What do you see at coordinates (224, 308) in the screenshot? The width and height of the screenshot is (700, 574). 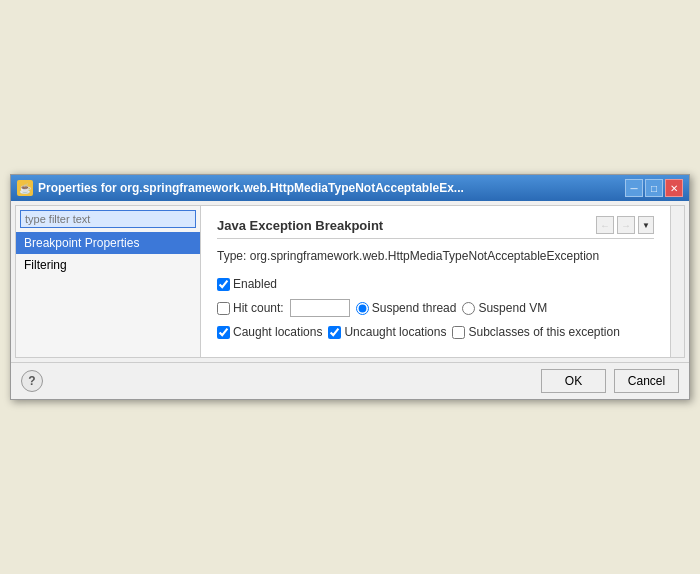 I see `hit-count-checkbox` at bounding box center [224, 308].